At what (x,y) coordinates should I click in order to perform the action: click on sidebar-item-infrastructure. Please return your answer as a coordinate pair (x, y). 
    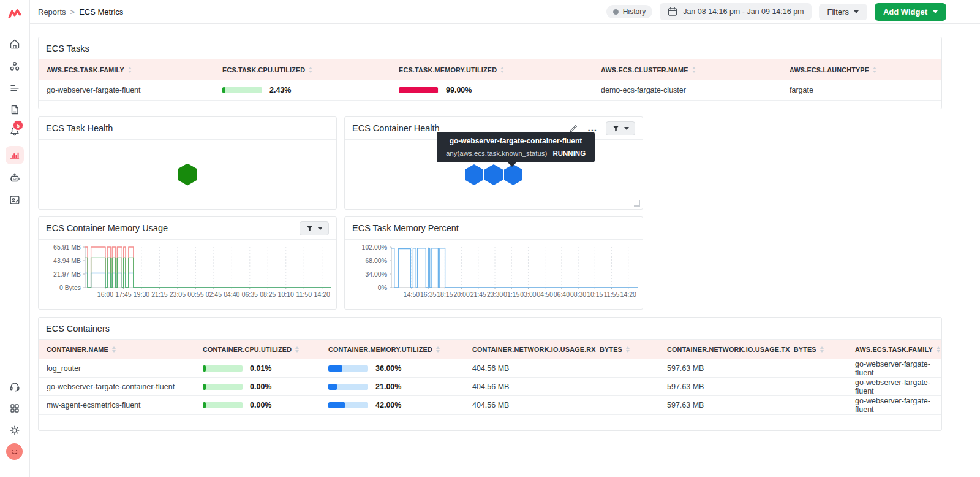
    Looking at the image, I should click on (15, 66).